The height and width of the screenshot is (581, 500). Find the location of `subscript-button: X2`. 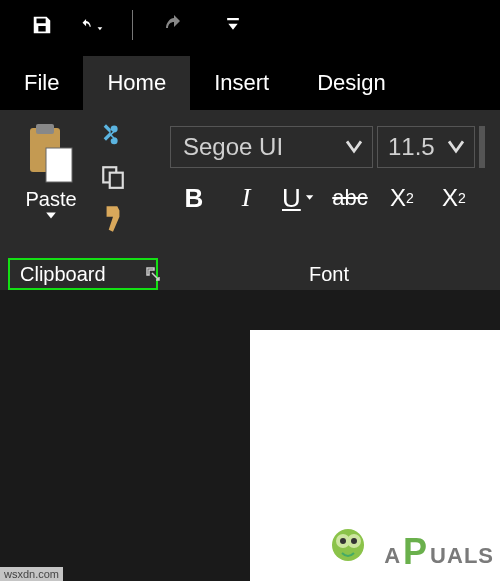

subscript-button: X2 is located at coordinates (402, 198).